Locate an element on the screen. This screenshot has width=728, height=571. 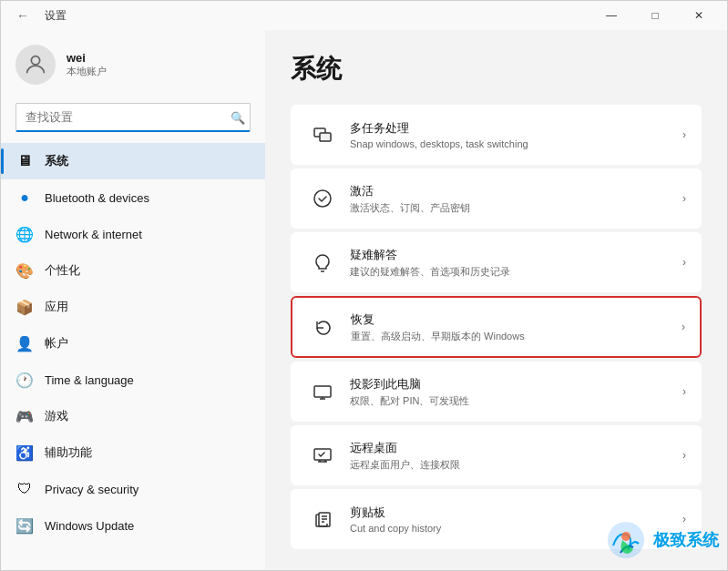
network-icon: 🌐 is located at coordinates (25, 234).